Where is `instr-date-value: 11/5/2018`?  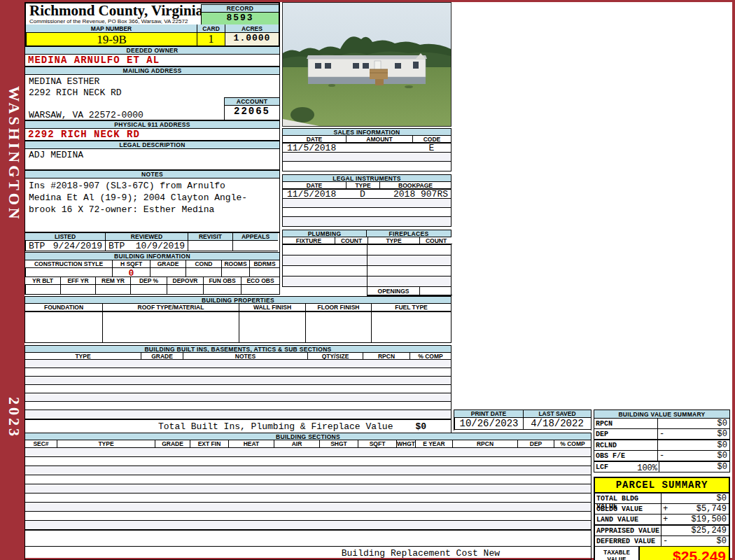 instr-date-value: 11/5/2018 is located at coordinates (314, 195).